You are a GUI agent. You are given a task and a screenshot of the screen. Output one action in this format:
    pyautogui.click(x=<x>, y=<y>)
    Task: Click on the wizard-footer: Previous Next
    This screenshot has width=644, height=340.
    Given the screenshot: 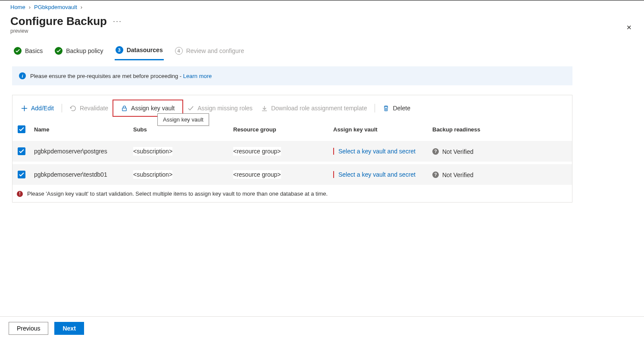 What is the action you would take?
    pyautogui.click(x=322, y=328)
    